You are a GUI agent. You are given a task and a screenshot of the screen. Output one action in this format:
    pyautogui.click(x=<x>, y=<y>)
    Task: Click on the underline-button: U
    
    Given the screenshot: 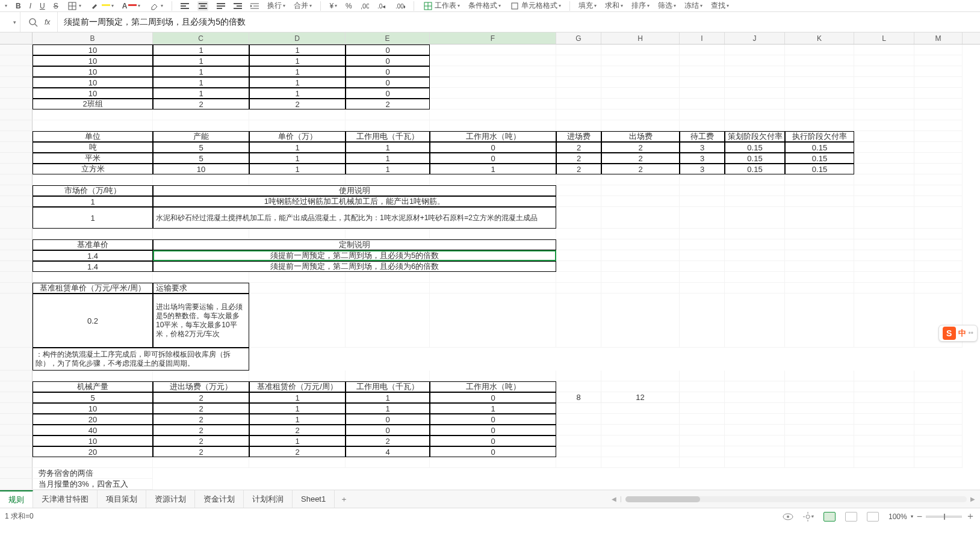 What is the action you would take?
    pyautogui.click(x=42, y=6)
    